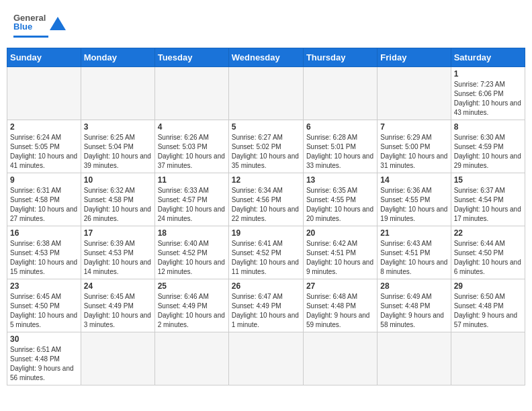 This screenshot has width=532, height=411. Describe the element at coordinates (44, 364) in the screenshot. I see `day-info: Sunrise: 6:51 AM Sunset: 4:48 PM Dayligh…` at that location.